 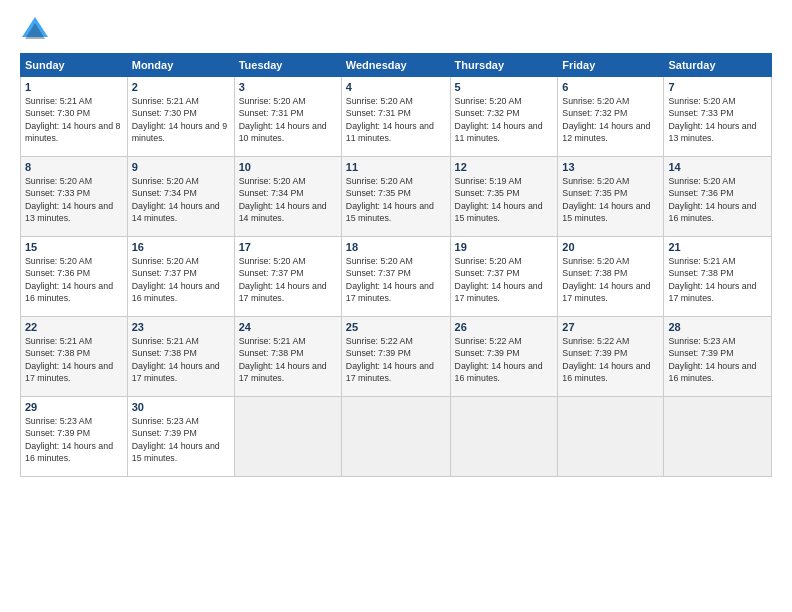 What do you see at coordinates (288, 66) in the screenshot?
I see `weekday-tuesday: Tuesday` at bounding box center [288, 66].